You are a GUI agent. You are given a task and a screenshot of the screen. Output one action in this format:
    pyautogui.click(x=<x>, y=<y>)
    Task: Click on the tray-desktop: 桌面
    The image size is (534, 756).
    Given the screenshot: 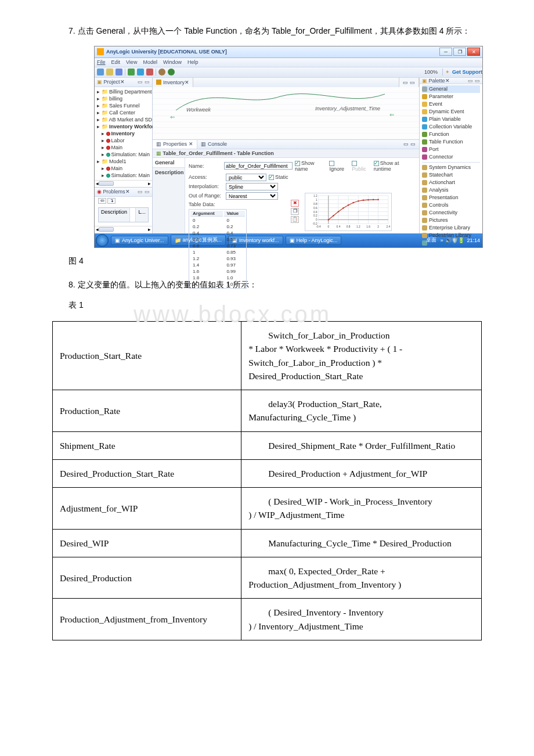 What is the action you would take?
    pyautogui.click(x=431, y=240)
    